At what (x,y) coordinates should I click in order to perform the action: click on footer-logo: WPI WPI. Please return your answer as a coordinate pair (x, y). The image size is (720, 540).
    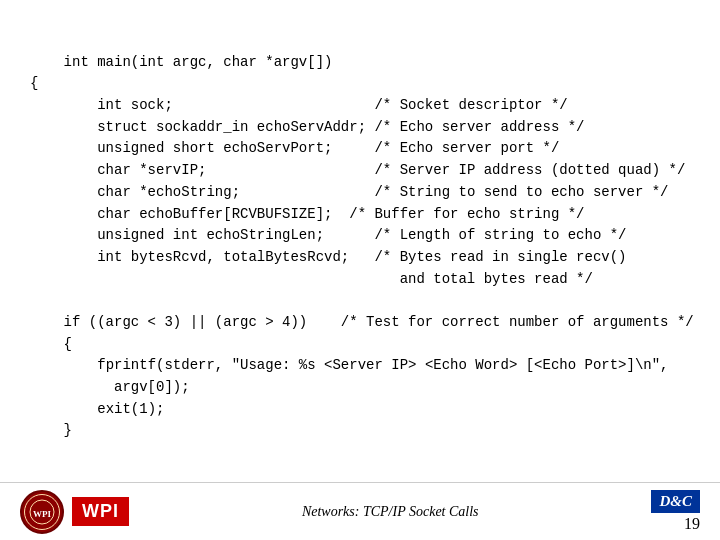
    Looking at the image, I should click on (74, 512).